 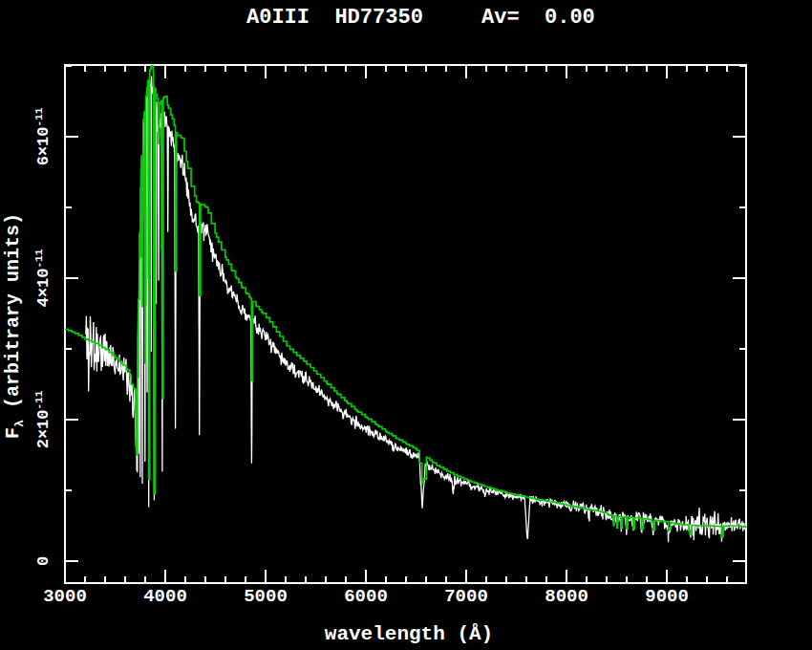 What do you see at coordinates (165, 596) in the screenshot?
I see `x-tick-label: 4000` at bounding box center [165, 596].